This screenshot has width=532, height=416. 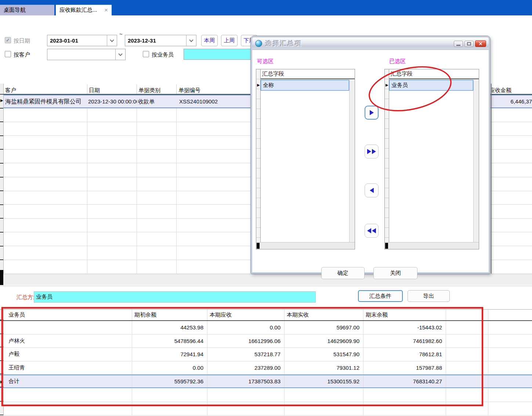 What do you see at coordinates (324, 315) in the screenshot?
I see `summary-col-received: 本期实收` at bounding box center [324, 315].